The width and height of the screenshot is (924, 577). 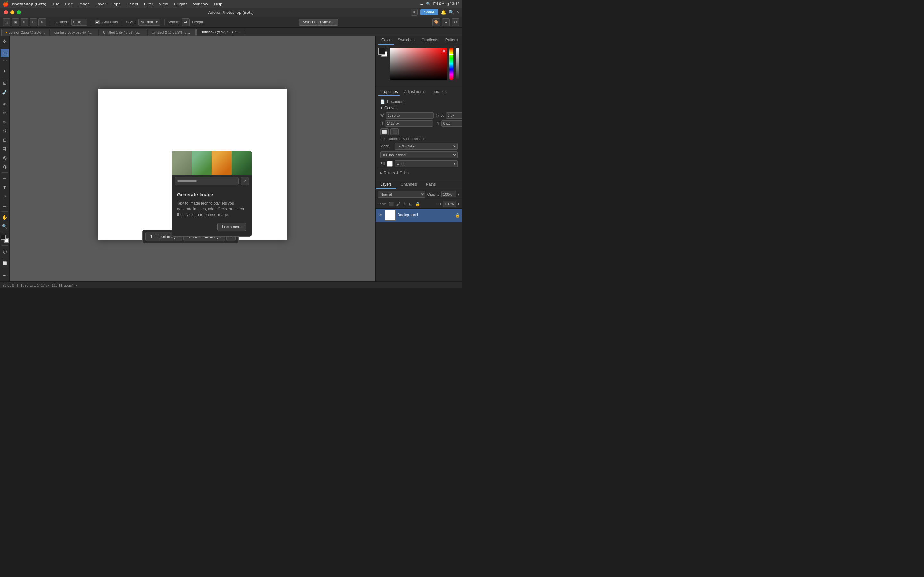 I want to click on properties-tab: Properties, so click(x=389, y=92).